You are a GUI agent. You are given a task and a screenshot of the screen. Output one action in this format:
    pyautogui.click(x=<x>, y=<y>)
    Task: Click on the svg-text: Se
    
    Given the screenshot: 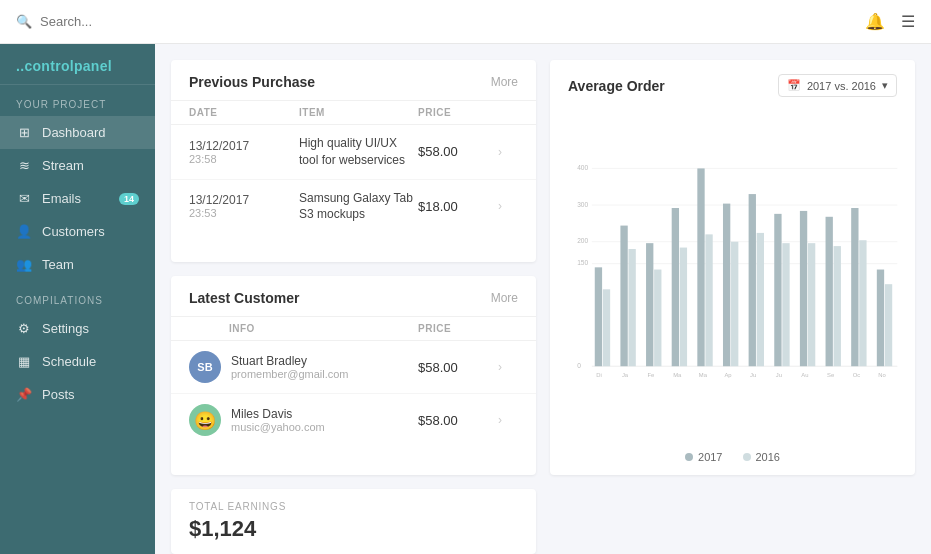 What is the action you would take?
    pyautogui.click(x=830, y=375)
    